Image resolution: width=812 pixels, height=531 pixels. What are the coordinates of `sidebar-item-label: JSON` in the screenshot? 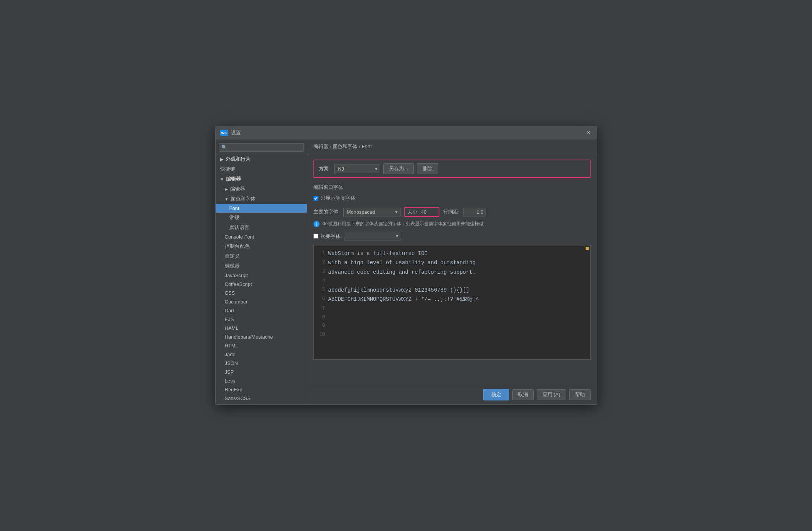 It's located at (231, 363).